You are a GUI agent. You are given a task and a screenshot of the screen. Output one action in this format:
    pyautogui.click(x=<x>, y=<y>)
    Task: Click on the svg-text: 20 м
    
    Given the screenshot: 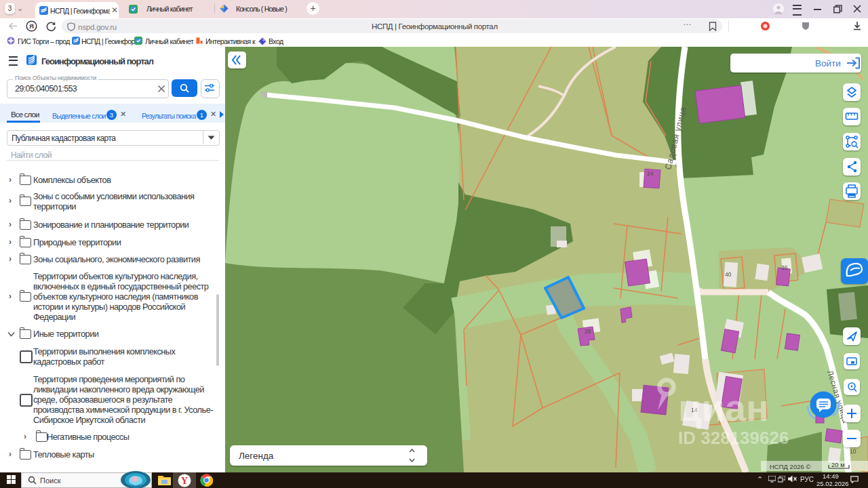 What is the action you would take?
    pyautogui.click(x=838, y=465)
    